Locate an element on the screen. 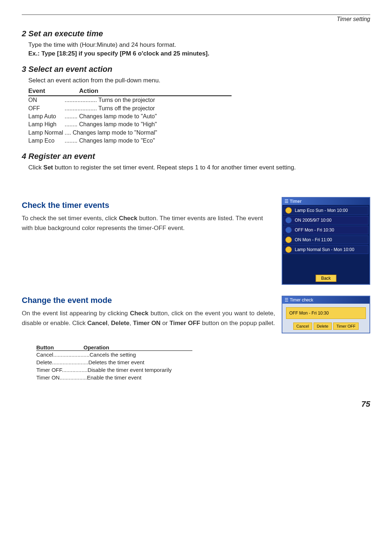  event-table: Event Action ON.................... Turn… is located at coordinates (130, 116).